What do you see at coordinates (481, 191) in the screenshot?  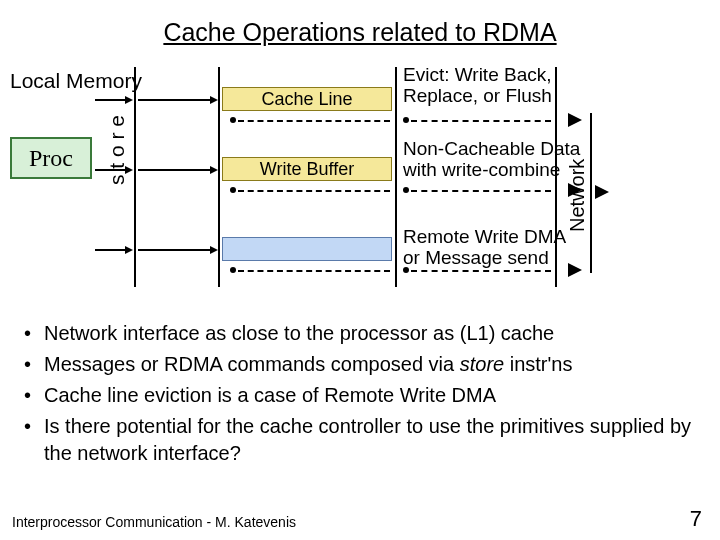 I see `dash-2b` at bounding box center [481, 191].